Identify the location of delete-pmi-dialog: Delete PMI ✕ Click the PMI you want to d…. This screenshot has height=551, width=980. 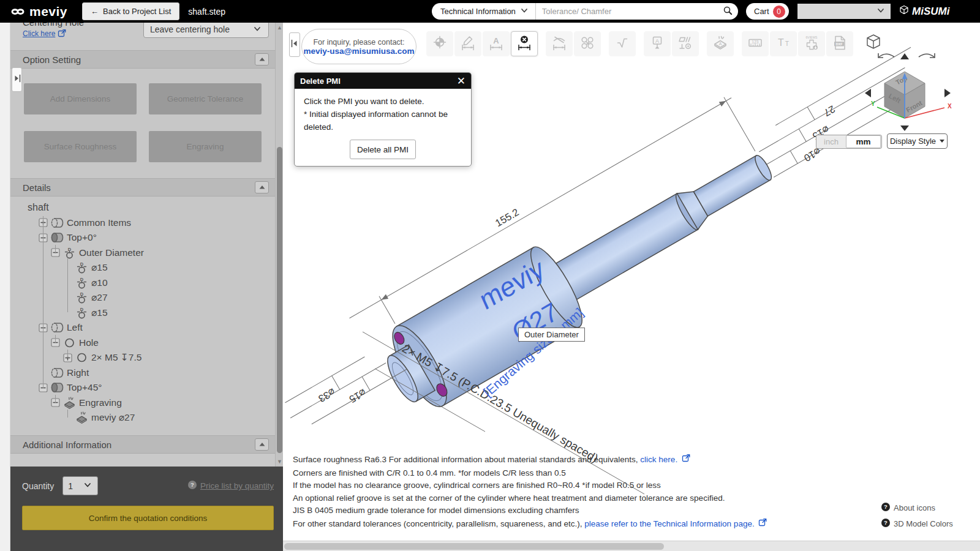
(383, 119).